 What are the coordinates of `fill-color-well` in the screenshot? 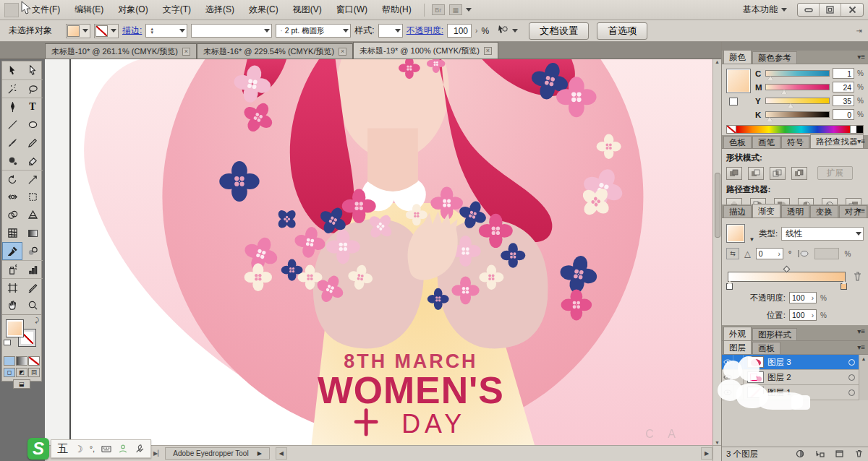 It's located at (14, 328).